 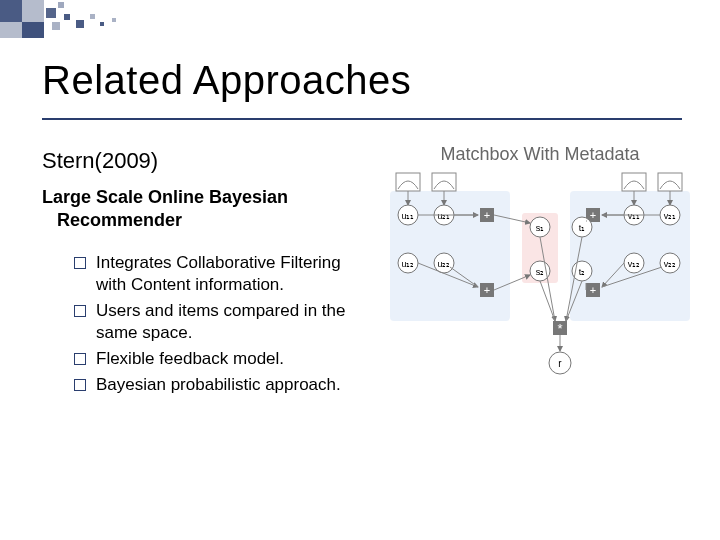 What do you see at coordinates (444, 216) in the screenshot?
I see `svg-text: u₂₁` at bounding box center [444, 216].